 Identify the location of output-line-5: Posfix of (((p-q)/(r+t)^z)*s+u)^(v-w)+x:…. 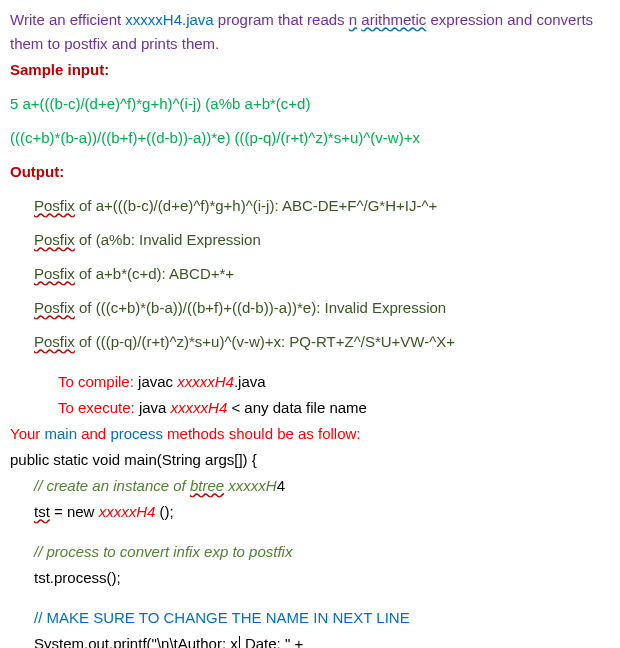
(310, 342).